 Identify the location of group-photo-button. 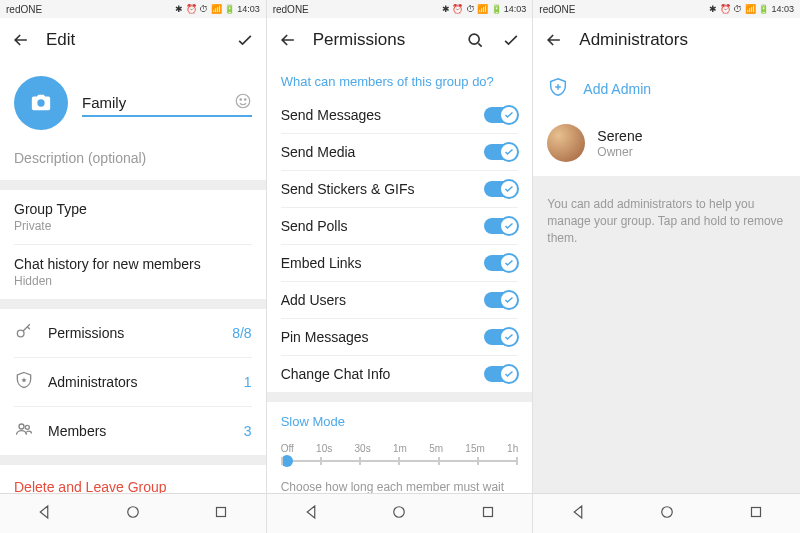
(41, 103).